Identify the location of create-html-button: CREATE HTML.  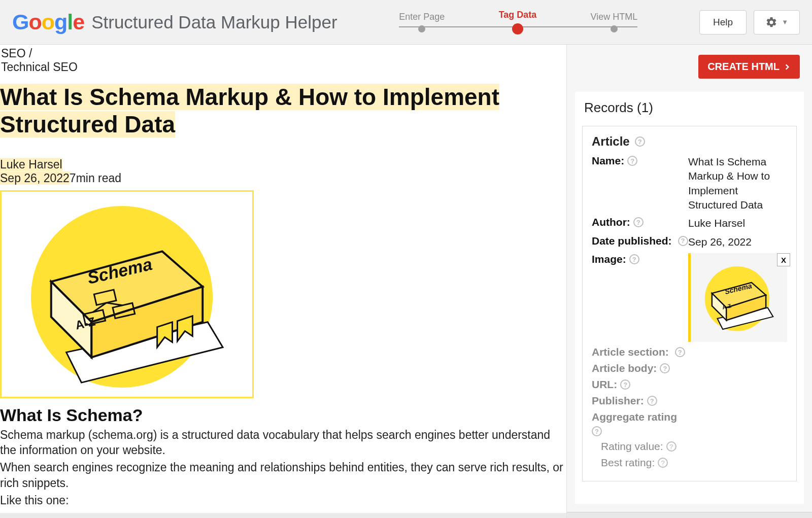
(749, 67).